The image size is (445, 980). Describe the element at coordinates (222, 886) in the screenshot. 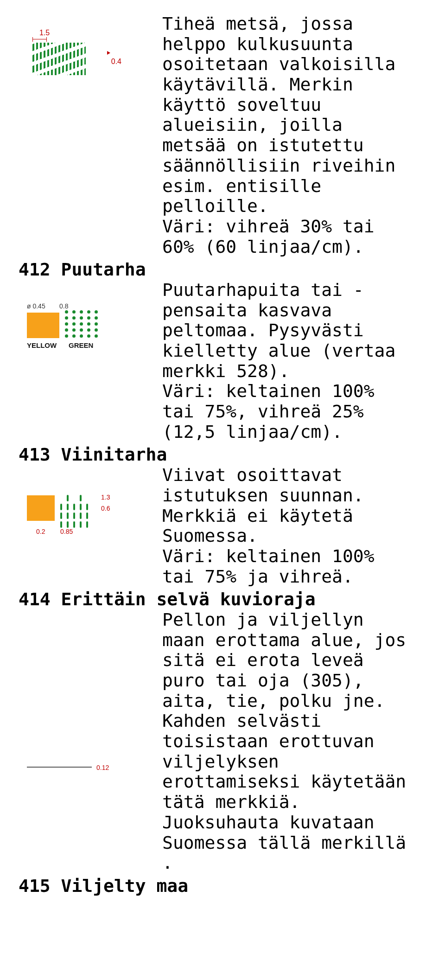

I see `heading-415: 415 Viljelty maa` at that location.